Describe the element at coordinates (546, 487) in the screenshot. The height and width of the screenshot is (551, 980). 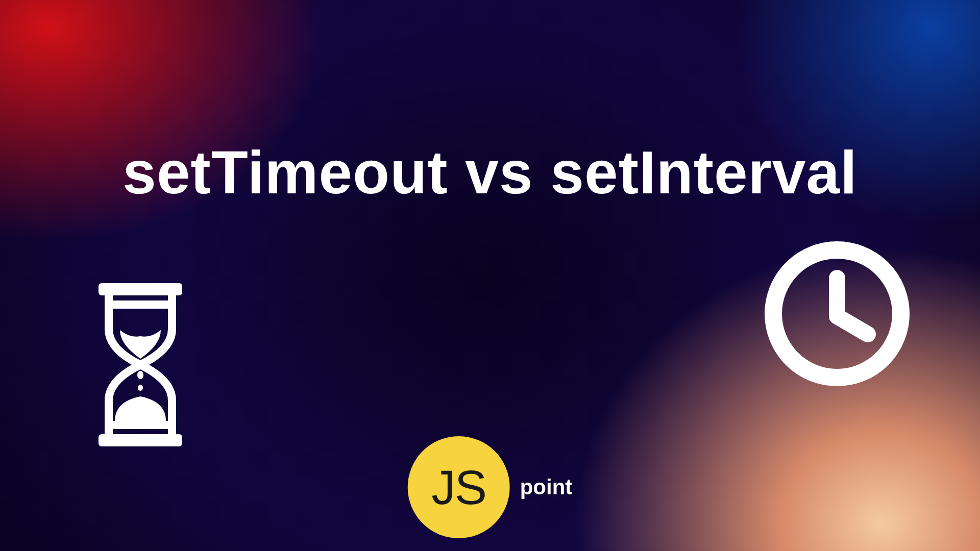
I see `logo-text: point` at that location.